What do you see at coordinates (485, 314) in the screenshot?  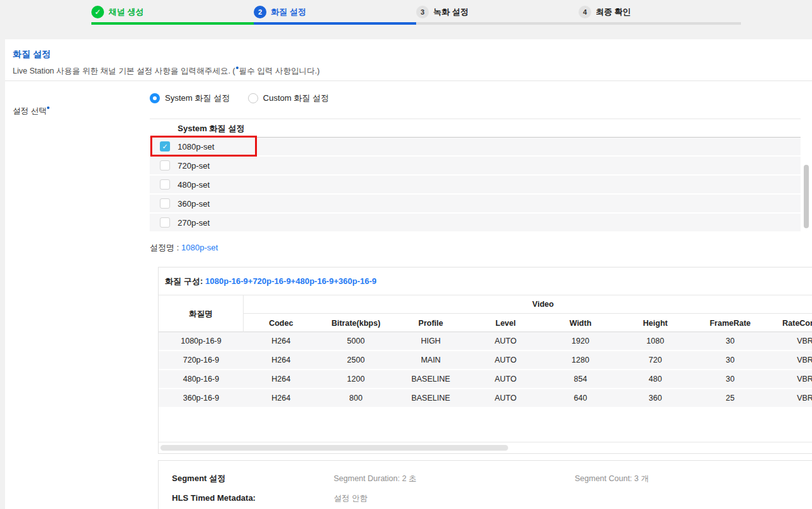 I see `quality-table-header: 화질명 Video Codec Bitrate(kbps) Profile Le…` at bounding box center [485, 314].